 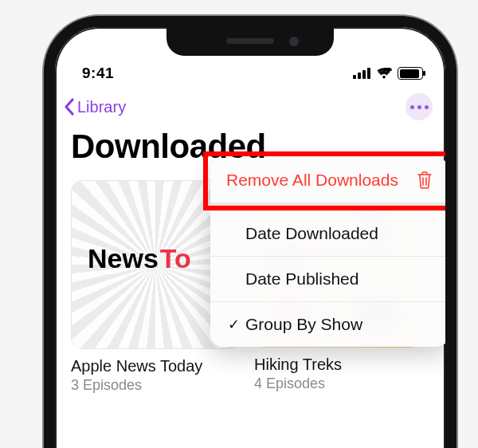 What do you see at coordinates (250, 41) in the screenshot?
I see `notch` at bounding box center [250, 41].